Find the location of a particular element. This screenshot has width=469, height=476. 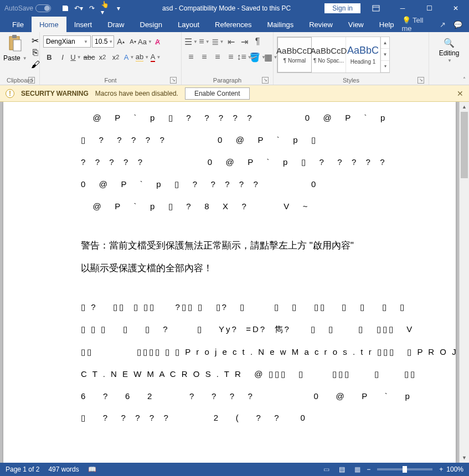

show-marks-icon: ¶ is located at coordinates (257, 42).